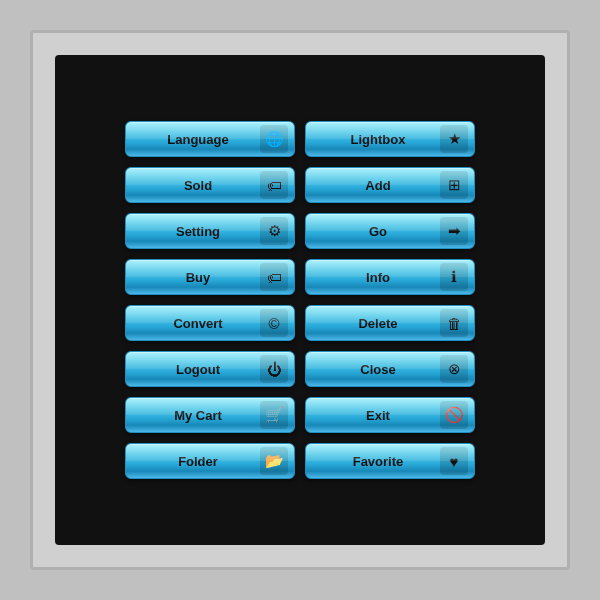 This screenshot has width=600, height=600. What do you see at coordinates (390, 185) in the screenshot?
I see `add-button: Add⊞` at bounding box center [390, 185].